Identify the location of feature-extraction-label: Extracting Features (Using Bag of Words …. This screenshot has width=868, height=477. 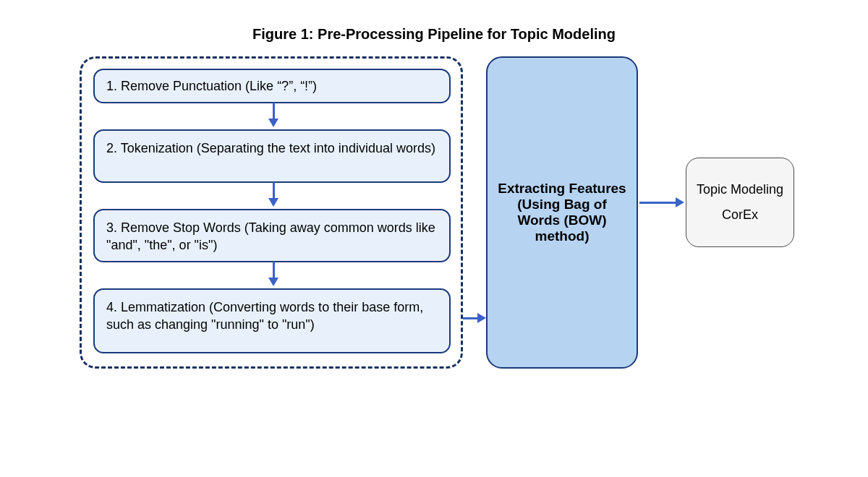
(561, 212).